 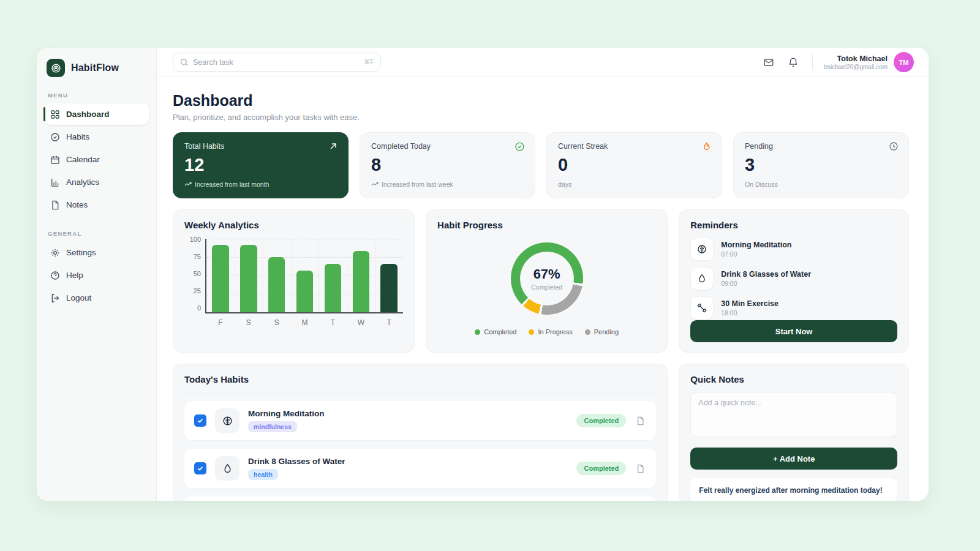 I want to click on stats-row: Total Habits 12 Increased from, so click(x=541, y=165).